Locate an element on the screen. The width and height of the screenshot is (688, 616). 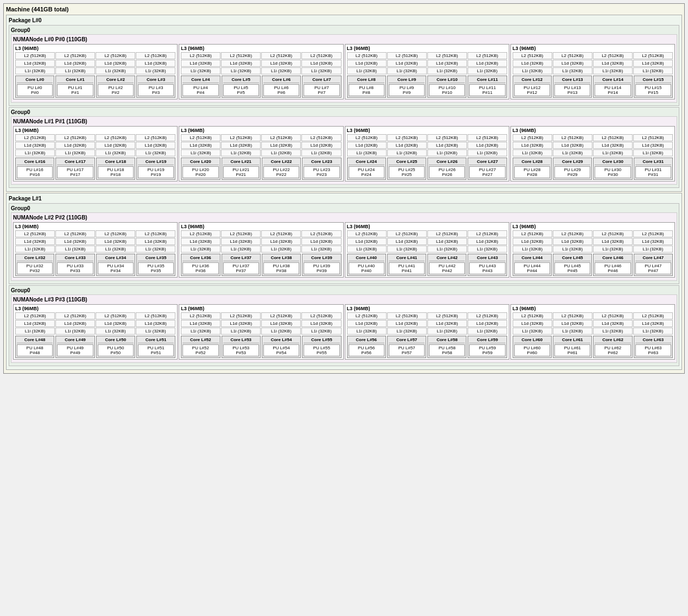
group-0-0-title: Group0 is located at coordinates (344, 30).